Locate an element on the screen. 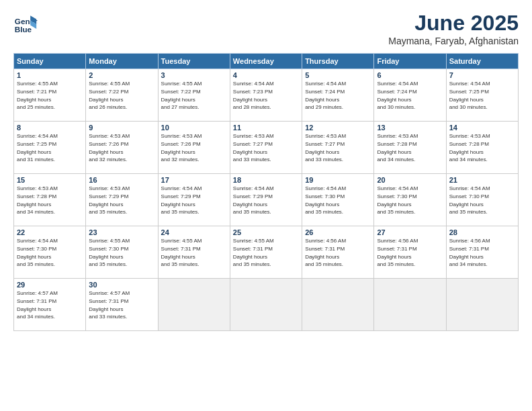  day-number: 2 is located at coordinates (122, 75).